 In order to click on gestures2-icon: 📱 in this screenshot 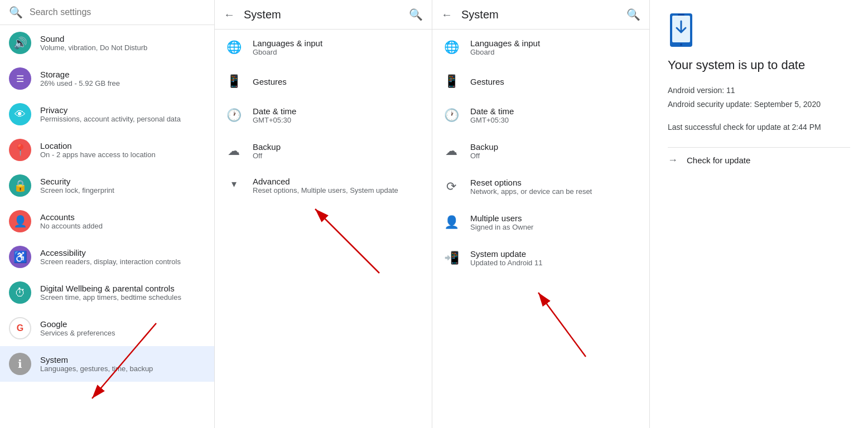, I will do `click(451, 81)`.